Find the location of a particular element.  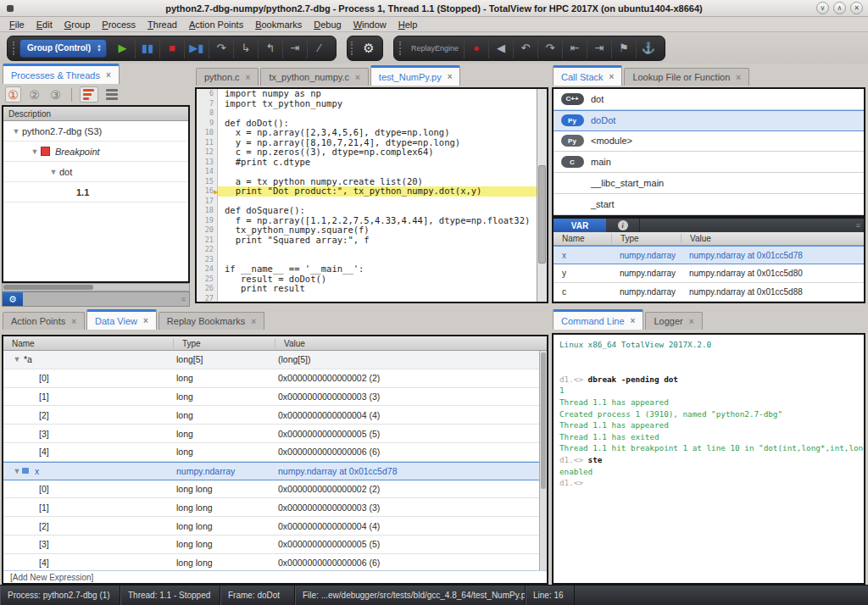

tree-item-breakpoint: ▼Breakpoint is located at coordinates (96, 152).